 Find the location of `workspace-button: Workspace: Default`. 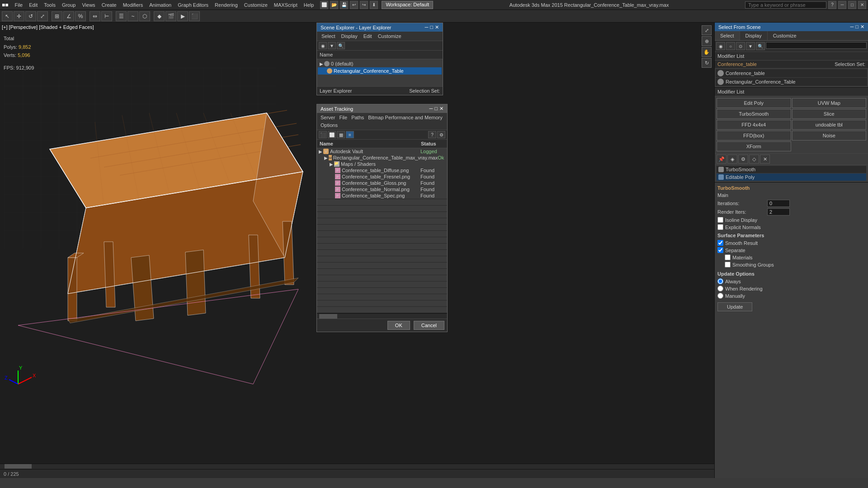

workspace-button: Workspace: Default is located at coordinates (407, 5).